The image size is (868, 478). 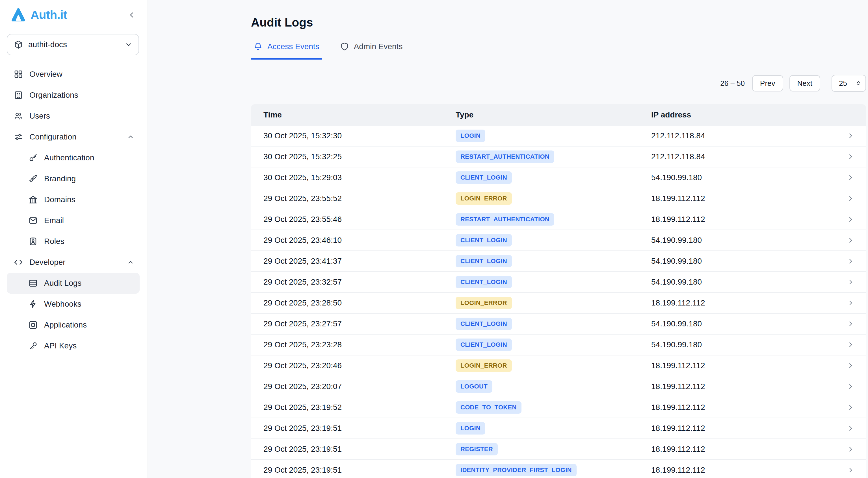 What do you see at coordinates (559, 199) in the screenshot?
I see `table-row: 29 Oct 2025, 23:55:52LOGIN_ERROR18.199.1…` at bounding box center [559, 199].